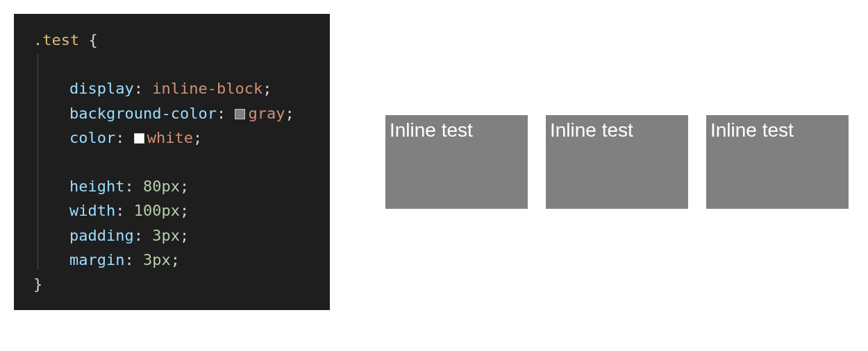  I want to click on code-line: margin: 3px;, so click(172, 259).